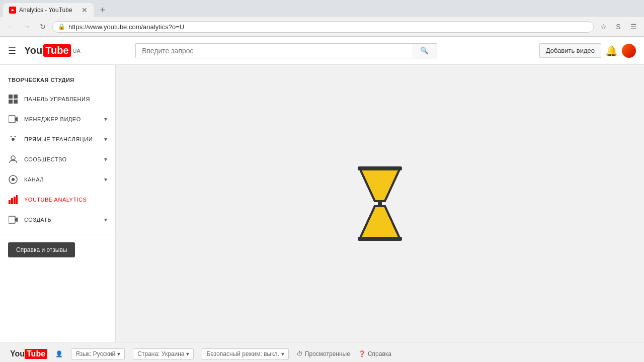 This screenshot has width=644, height=362. I want to click on sidebar-item-channel: КАНАЛ ▾, so click(57, 179).